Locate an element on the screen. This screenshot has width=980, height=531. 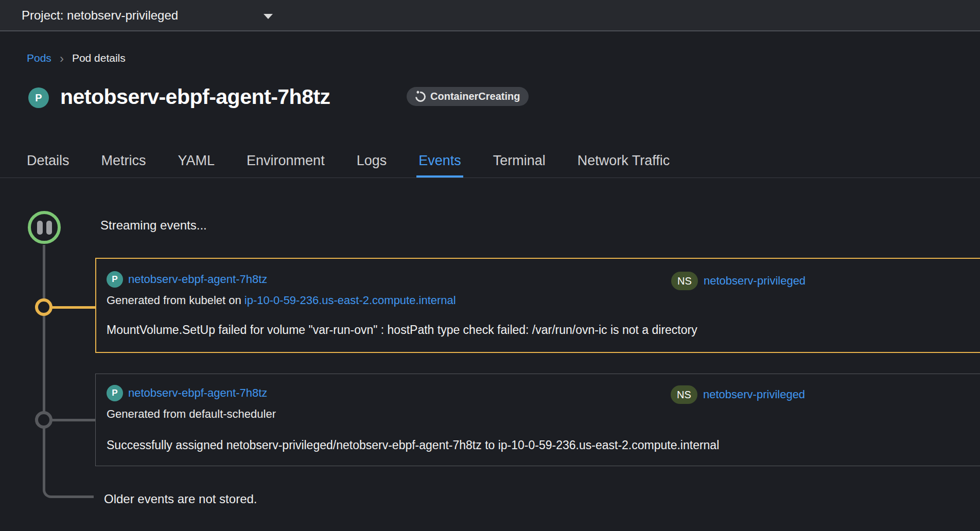
tab-network-traffic: Network Traffic is located at coordinates (624, 161).